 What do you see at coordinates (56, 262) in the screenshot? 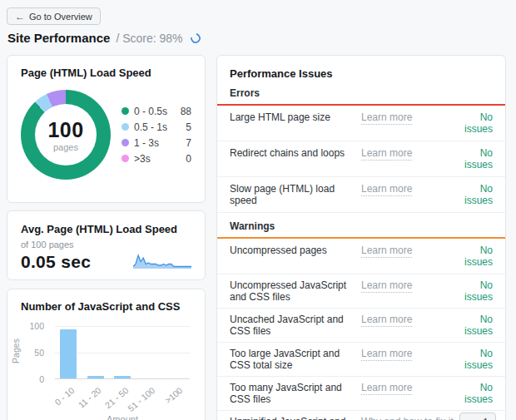
I see `avg-speed-value: 0.05 sec` at bounding box center [56, 262].